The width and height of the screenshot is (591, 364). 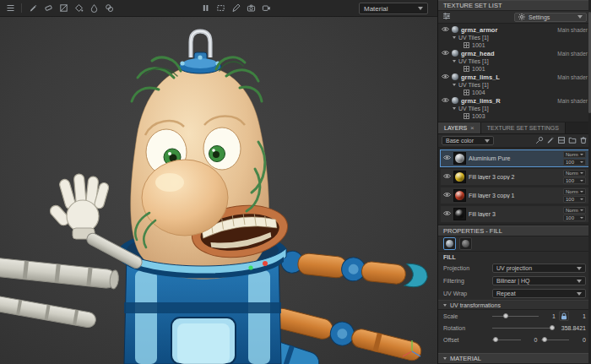 What do you see at coordinates (515, 196) in the screenshot?
I see `layer-name: Fill layer 3 copy 1` at bounding box center [515, 196].